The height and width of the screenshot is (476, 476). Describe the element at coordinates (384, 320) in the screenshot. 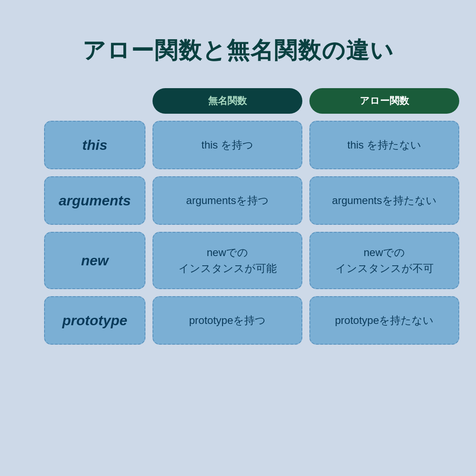

I see `prototype-arrow: prototypeを持たない` at that location.